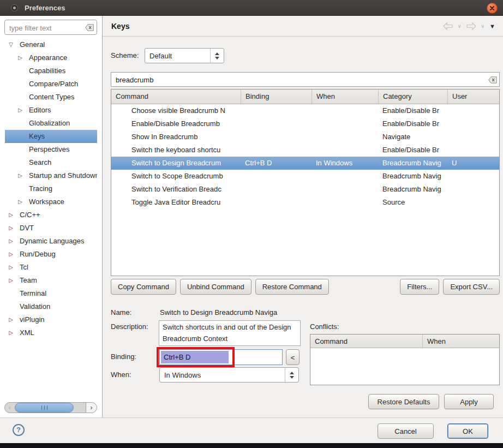 The image size is (503, 448). What do you see at coordinates (251, 8) in the screenshot?
I see `title-bar: Preferences` at bounding box center [251, 8].